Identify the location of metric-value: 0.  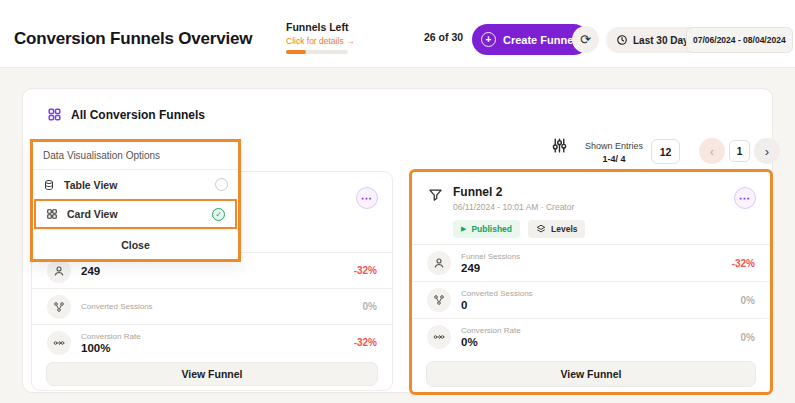
(497, 305).